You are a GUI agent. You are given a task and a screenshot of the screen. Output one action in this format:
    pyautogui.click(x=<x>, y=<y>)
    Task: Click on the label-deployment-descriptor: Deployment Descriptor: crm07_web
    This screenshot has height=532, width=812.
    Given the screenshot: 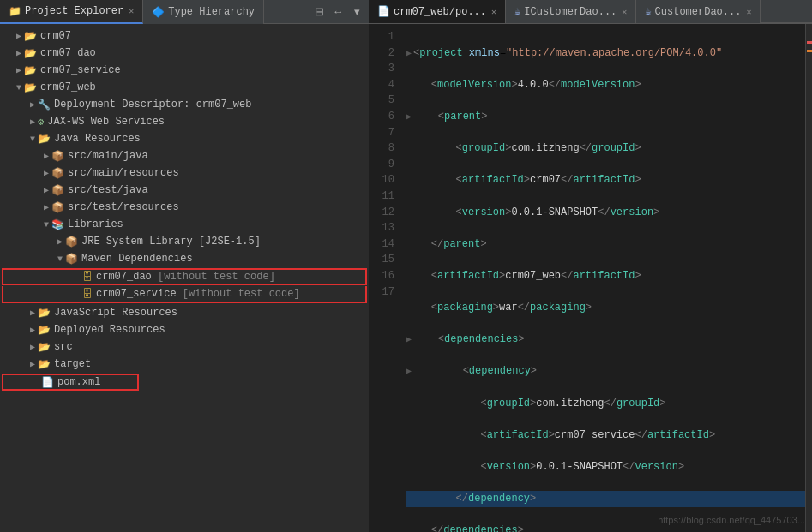 What is the action you would take?
    pyautogui.click(x=211, y=105)
    